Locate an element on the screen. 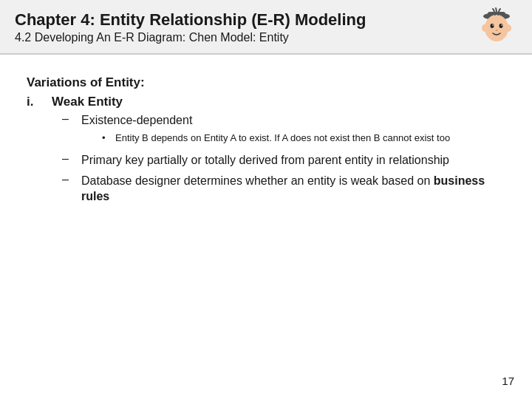 The height and width of the screenshot is (399, 532). page-subtitle: 4.2 Developing An E-R Diagram: Chen Mode… is located at coordinates (266, 38).